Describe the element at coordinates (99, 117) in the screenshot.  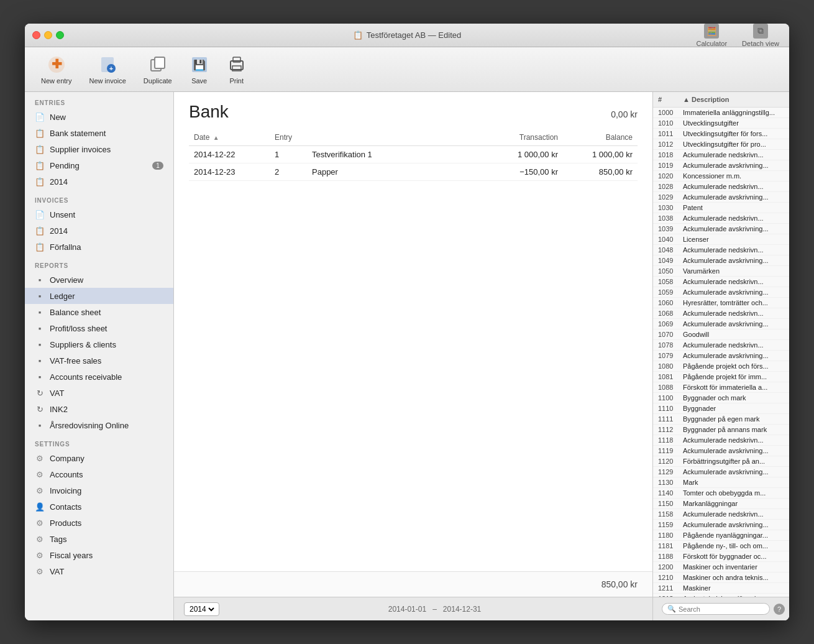
I see `sidebar-item-new: 📄 New` at that location.